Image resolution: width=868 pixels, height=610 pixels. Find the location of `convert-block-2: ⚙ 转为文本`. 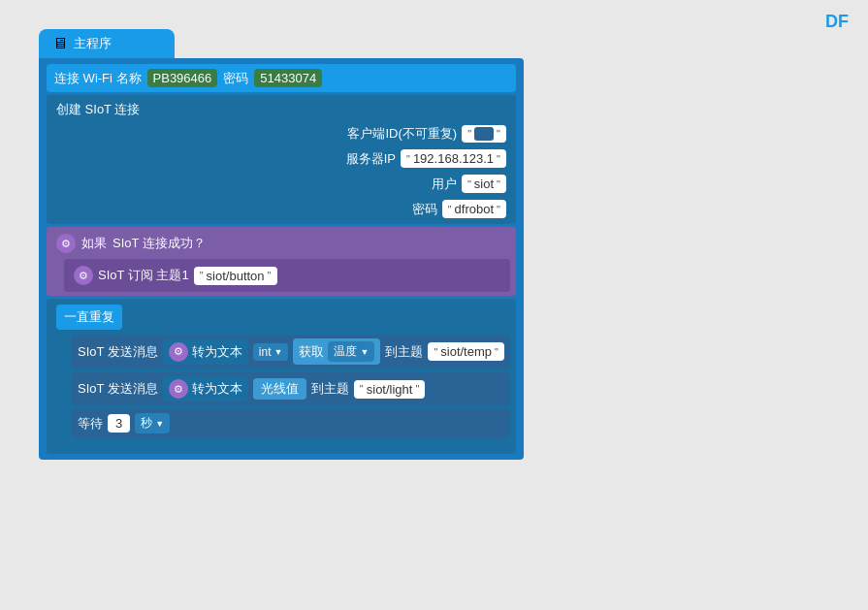

convert-block-2: ⚙ 转为文本 is located at coordinates (206, 389).